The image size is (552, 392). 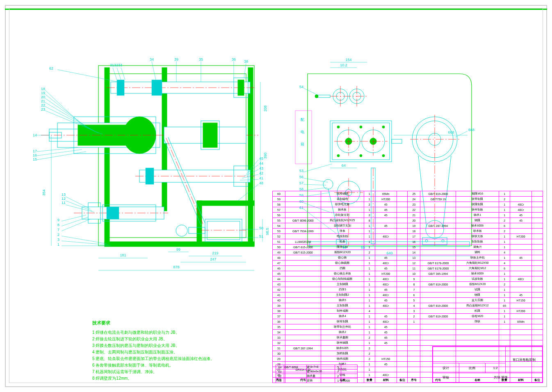 I want to click on bom-row: 56存轮架支制24521轴承1145, so click(x=408, y=215).